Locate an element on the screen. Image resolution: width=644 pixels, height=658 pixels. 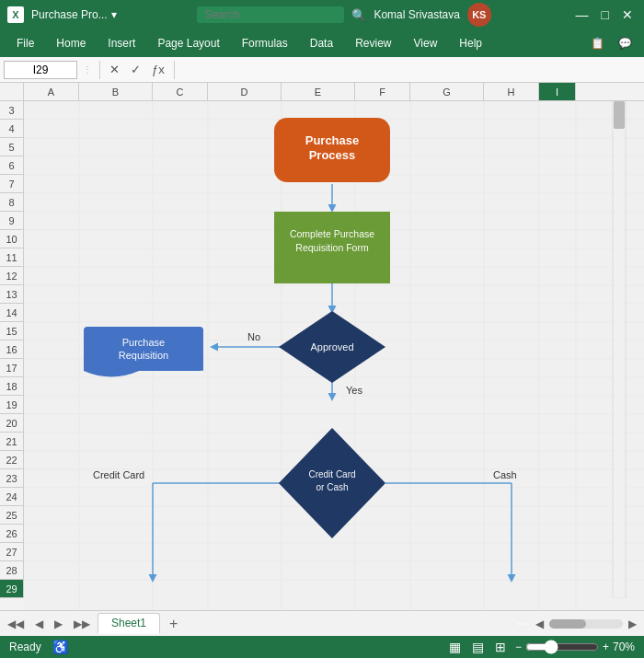
sheet-options-icon: ⋯ is located at coordinates (523, 624).